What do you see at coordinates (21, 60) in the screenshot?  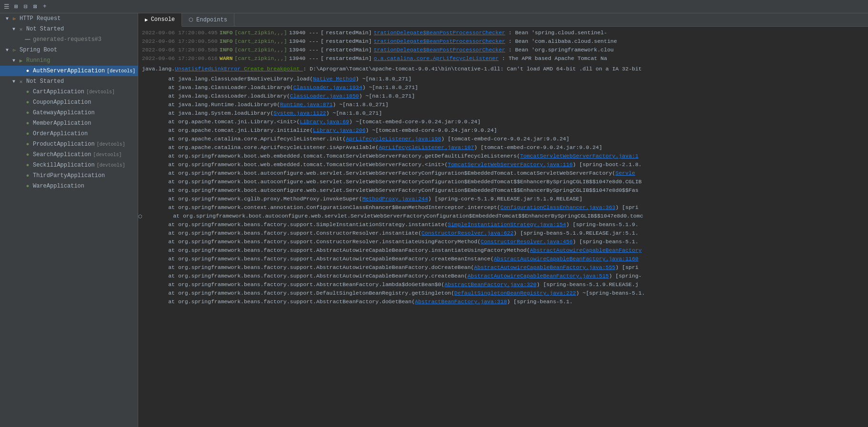 I see `running-icon: ▶` at bounding box center [21, 60].